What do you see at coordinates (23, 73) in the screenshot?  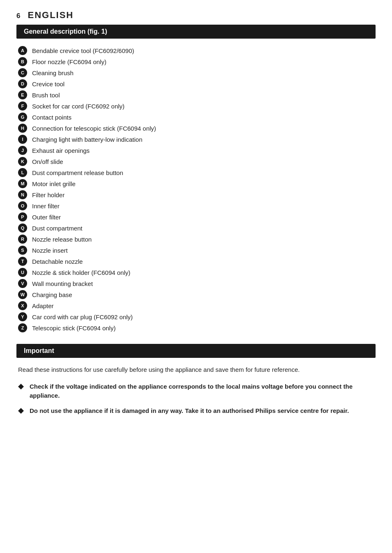 I see `item-badge: C` at bounding box center [23, 73].